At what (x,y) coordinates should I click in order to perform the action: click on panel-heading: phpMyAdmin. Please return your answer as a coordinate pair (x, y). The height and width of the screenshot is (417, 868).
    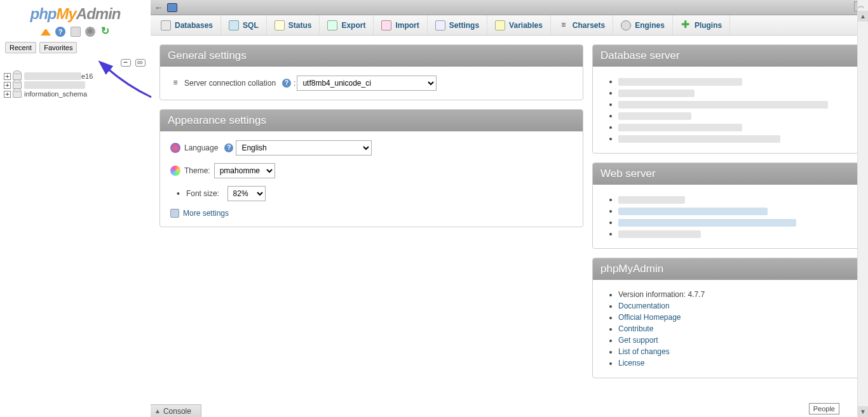
    Looking at the image, I should click on (726, 269).